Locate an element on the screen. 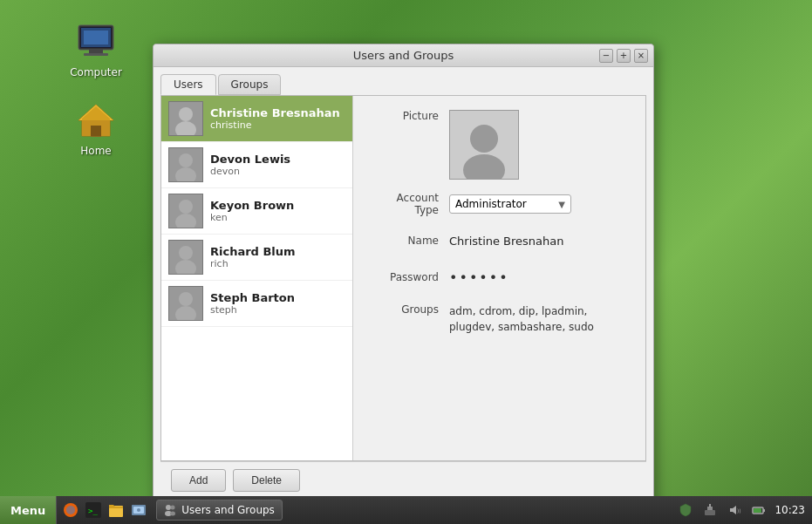  user-login-steph: steph is located at coordinates (277, 310).